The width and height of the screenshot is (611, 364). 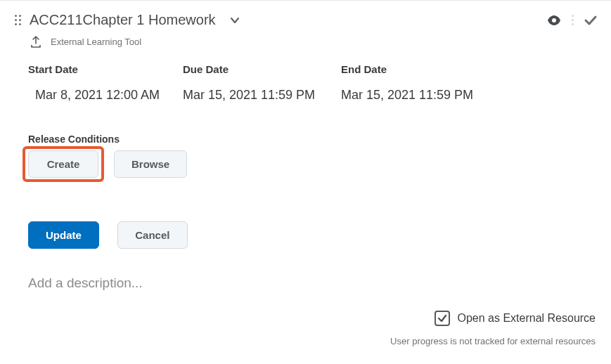 I want to click on start-date-label: Start Date, so click(x=105, y=69).